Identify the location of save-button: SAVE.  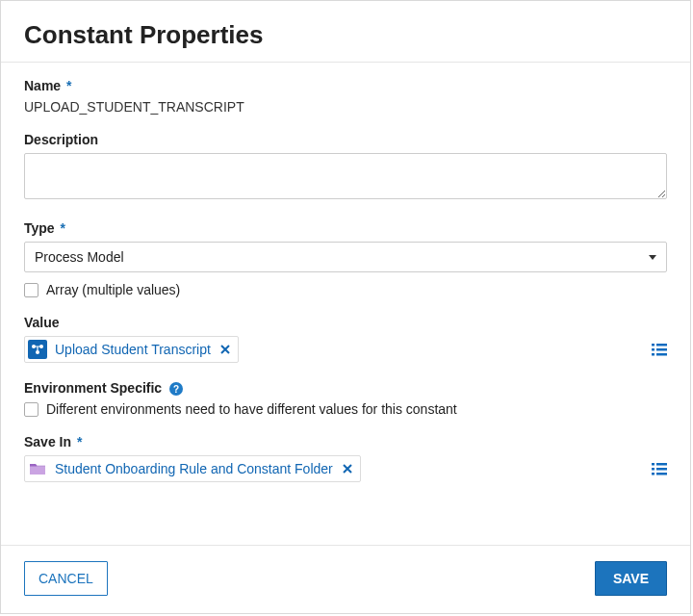
(631, 578).